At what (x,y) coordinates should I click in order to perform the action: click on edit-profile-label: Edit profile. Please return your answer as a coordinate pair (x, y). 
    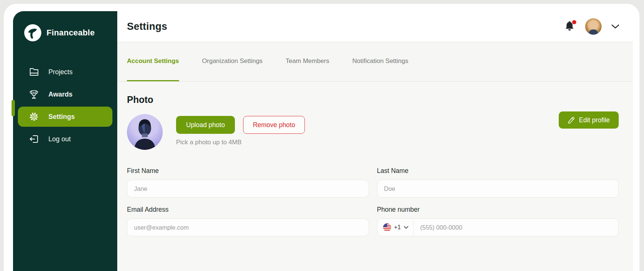
    Looking at the image, I should click on (594, 120).